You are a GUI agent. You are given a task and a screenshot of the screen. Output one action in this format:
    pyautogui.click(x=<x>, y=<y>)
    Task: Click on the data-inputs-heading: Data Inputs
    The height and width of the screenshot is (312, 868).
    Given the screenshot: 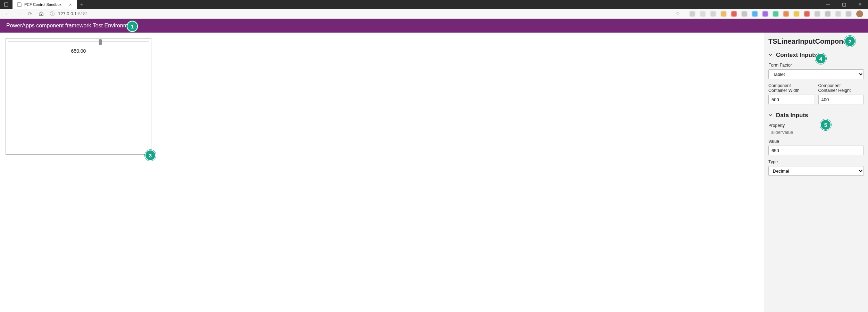 What is the action you would take?
    pyautogui.click(x=816, y=115)
    